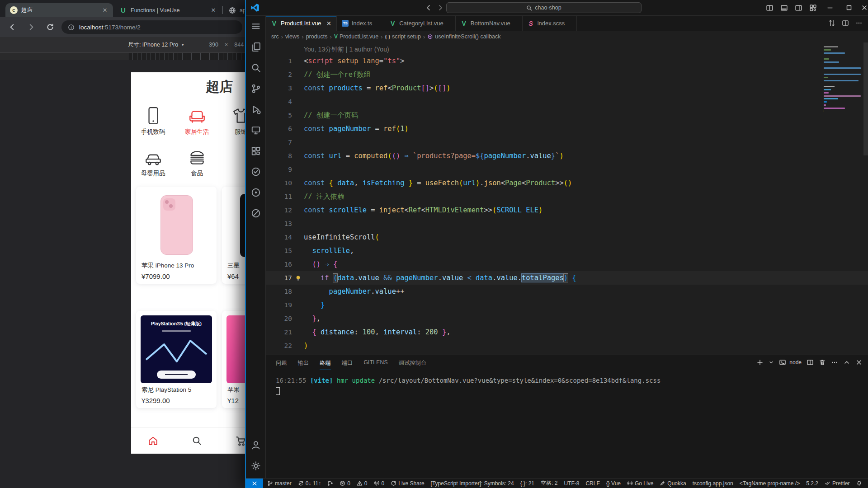 The image size is (868, 488). Describe the element at coordinates (771, 362) in the screenshot. I see `terminal-dropdown-icon` at that location.